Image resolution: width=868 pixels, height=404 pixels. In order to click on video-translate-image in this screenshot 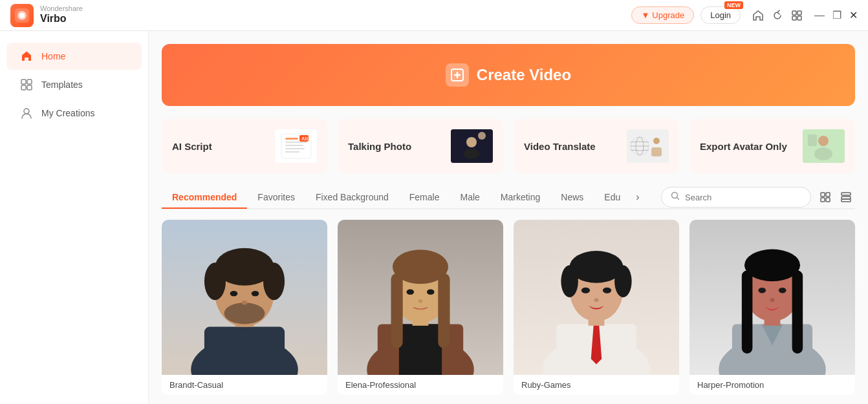, I will do `click(648, 146)`.